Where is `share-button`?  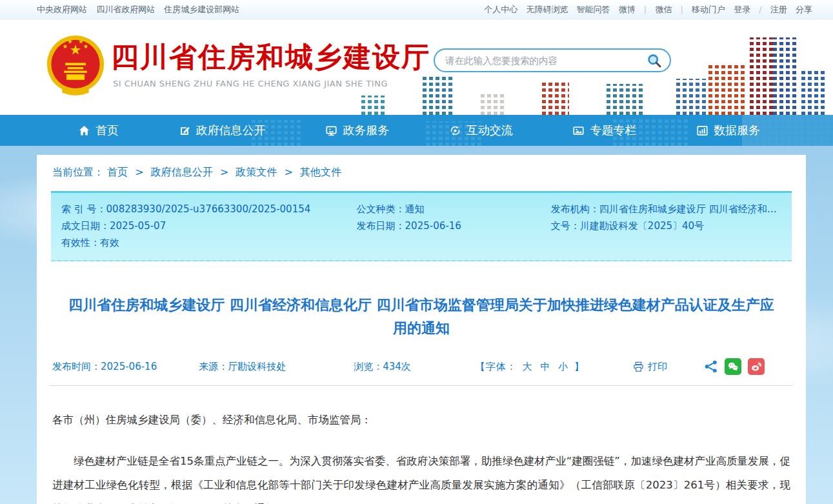 share-button is located at coordinates (711, 367).